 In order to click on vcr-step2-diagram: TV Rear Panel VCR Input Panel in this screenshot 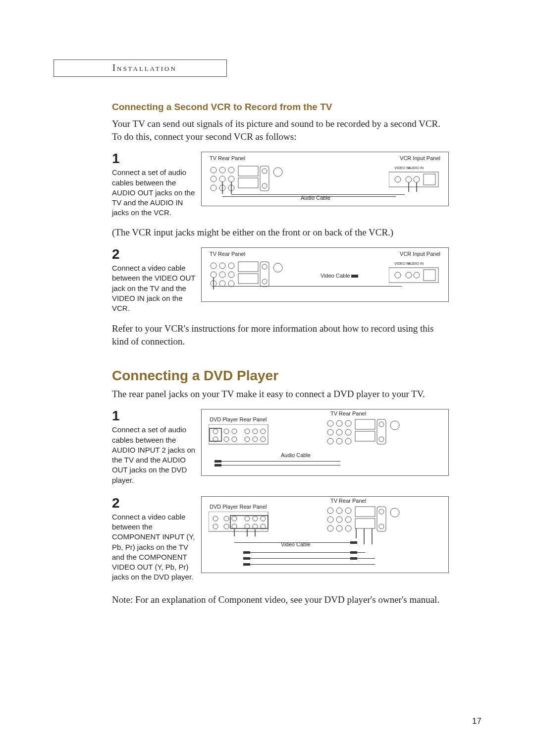, I will do `click(325, 275)`.